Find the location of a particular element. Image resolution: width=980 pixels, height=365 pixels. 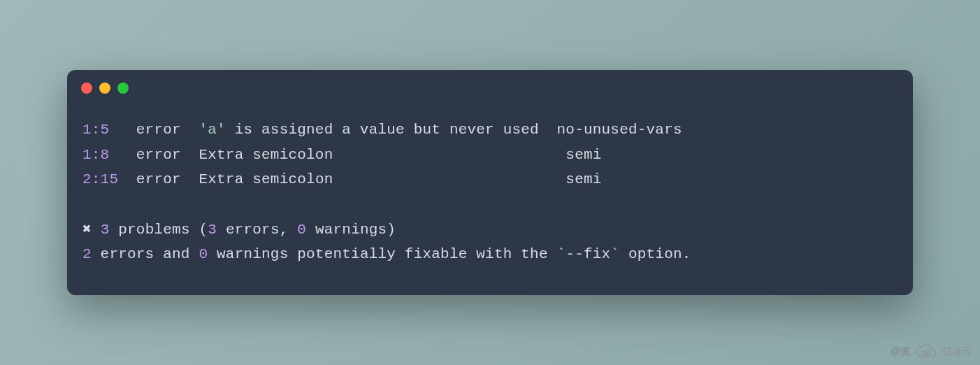

fixable-errors: 2 is located at coordinates (87, 255).